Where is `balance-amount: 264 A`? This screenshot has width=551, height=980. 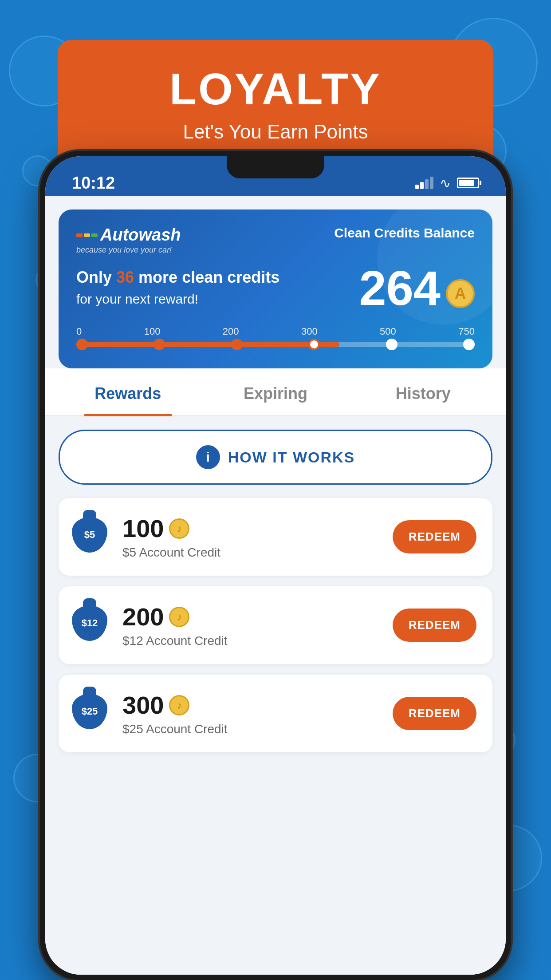 balance-amount: 264 A is located at coordinates (417, 288).